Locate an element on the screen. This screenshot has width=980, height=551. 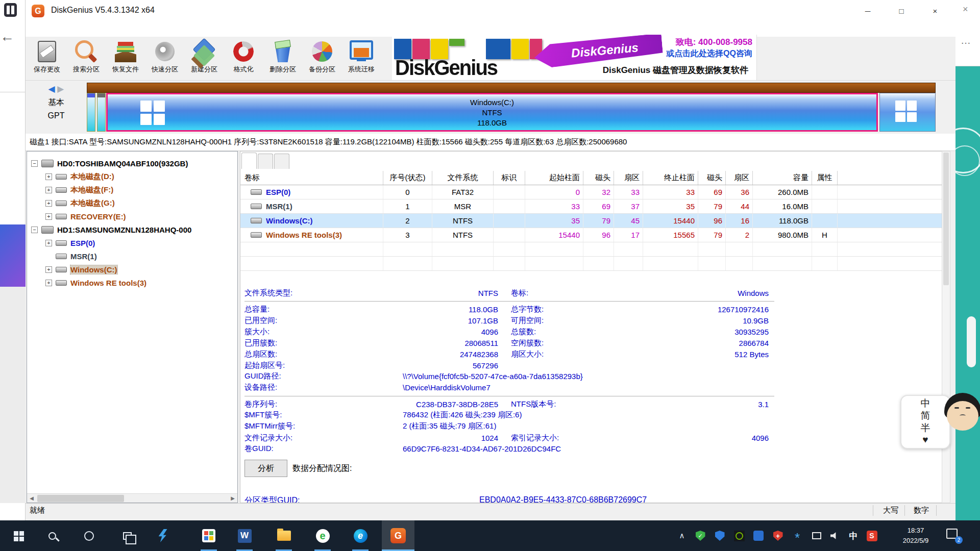
ime-mode-chinese: 中 is located at coordinates (926, 404).